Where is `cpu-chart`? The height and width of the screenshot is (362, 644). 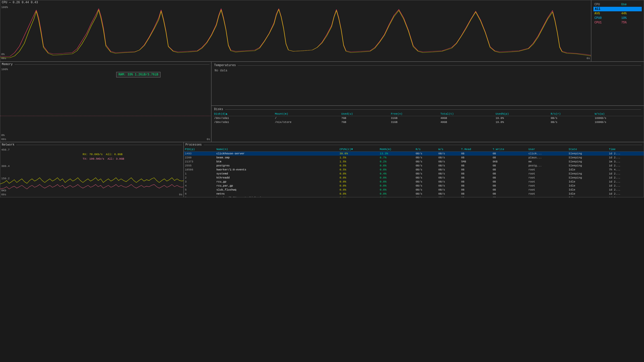
cpu-chart is located at coordinates (296, 33).